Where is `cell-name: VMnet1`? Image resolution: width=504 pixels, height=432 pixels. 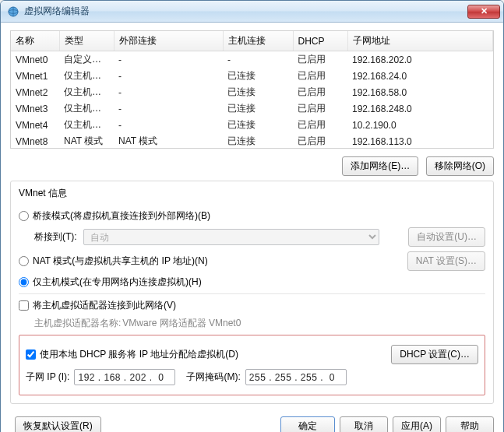 cell-name: VMnet1 is located at coordinates (35, 76).